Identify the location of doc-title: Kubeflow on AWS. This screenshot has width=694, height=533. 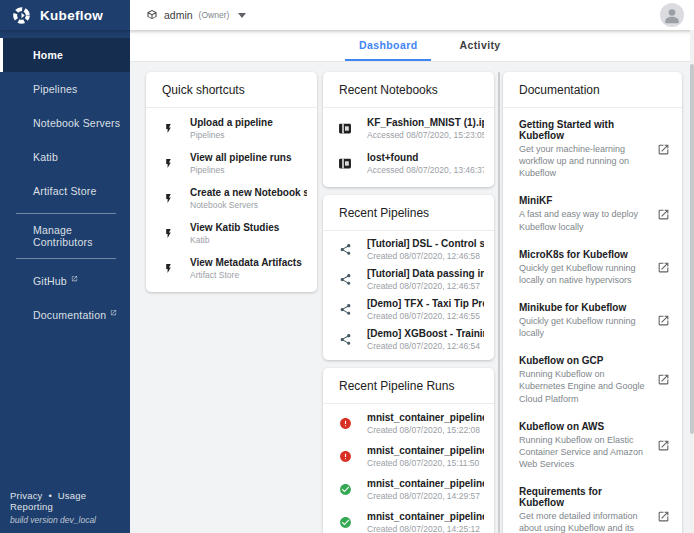
(584, 426).